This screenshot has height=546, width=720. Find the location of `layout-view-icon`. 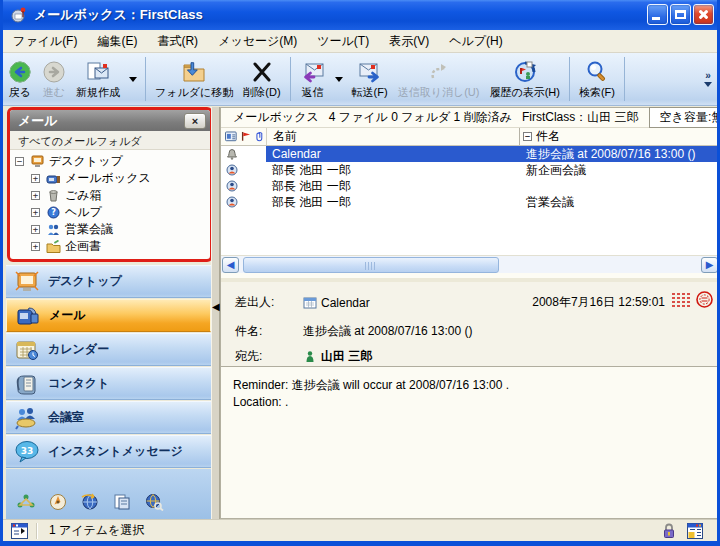

layout-view-icon is located at coordinates (695, 531).